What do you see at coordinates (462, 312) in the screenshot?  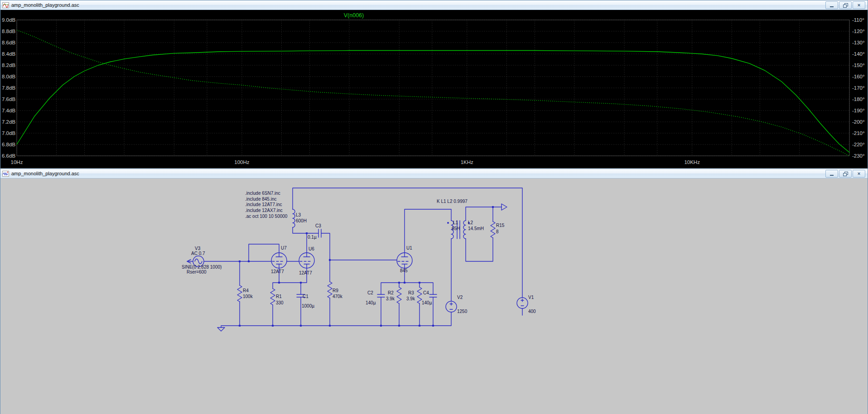 I see `label-V2-value: 1250` at bounding box center [462, 312].